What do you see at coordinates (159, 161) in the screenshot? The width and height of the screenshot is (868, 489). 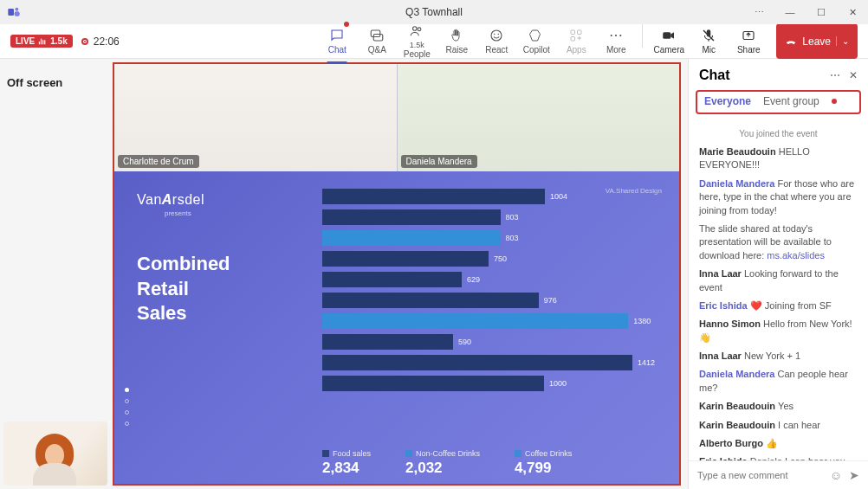 I see `participant-name: Charlotte de Crum` at bounding box center [159, 161].